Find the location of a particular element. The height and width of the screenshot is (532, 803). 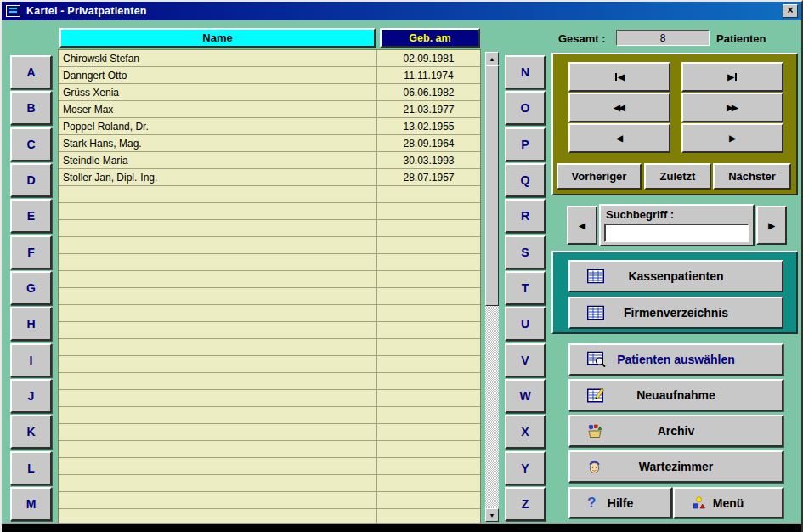

table-row: Stark Hans, Mag.28.09.1964 is located at coordinates (269, 144).